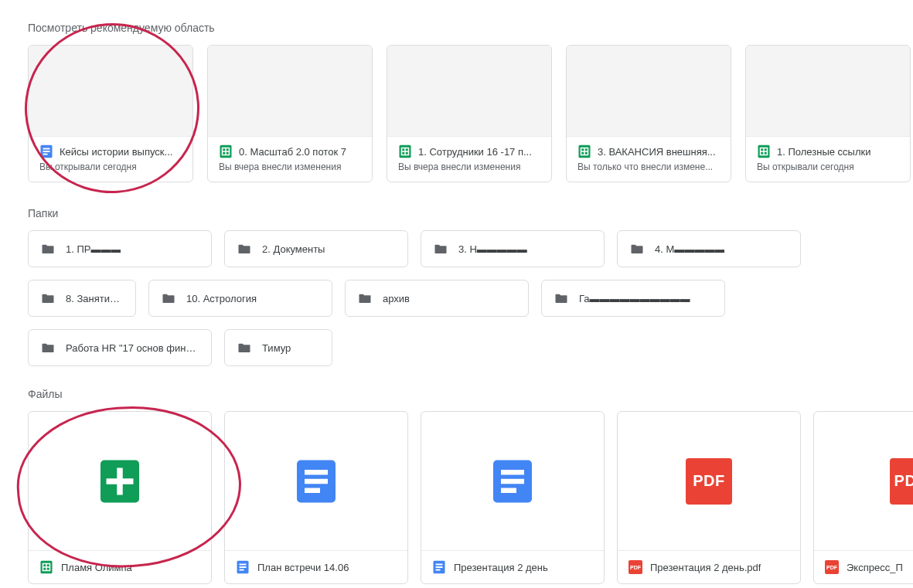 This screenshot has width=913, height=588. What do you see at coordinates (294, 249) in the screenshot?
I see `folder-name: 2. Документы` at bounding box center [294, 249].